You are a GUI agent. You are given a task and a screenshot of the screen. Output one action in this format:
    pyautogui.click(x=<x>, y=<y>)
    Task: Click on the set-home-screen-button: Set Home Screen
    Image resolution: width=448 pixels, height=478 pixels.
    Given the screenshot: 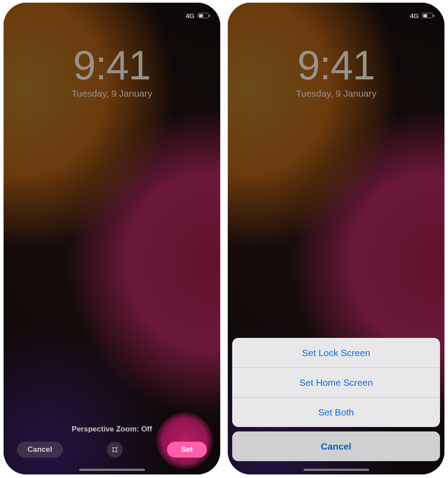 What is the action you would take?
    pyautogui.click(x=336, y=382)
    